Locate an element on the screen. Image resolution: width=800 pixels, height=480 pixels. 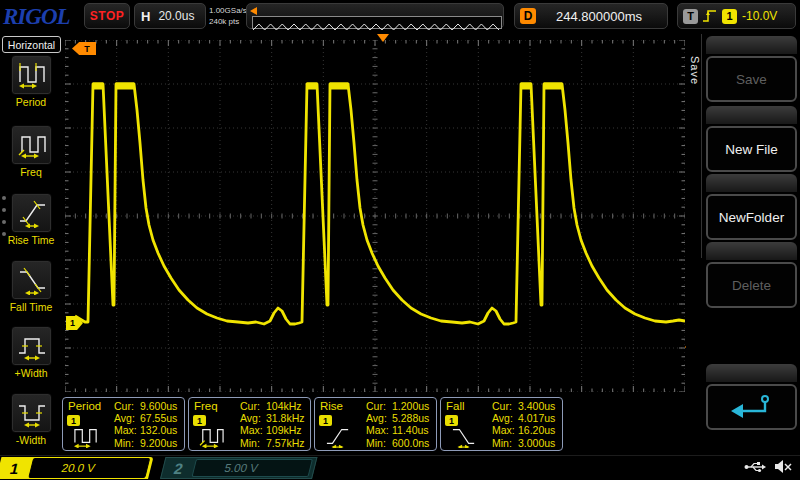
menu-item-label: New File is located at coordinates (752, 150).